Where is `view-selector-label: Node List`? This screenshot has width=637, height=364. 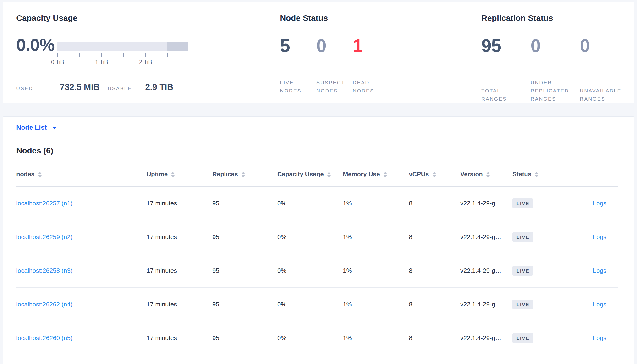
view-selector-label: Node List is located at coordinates (32, 128).